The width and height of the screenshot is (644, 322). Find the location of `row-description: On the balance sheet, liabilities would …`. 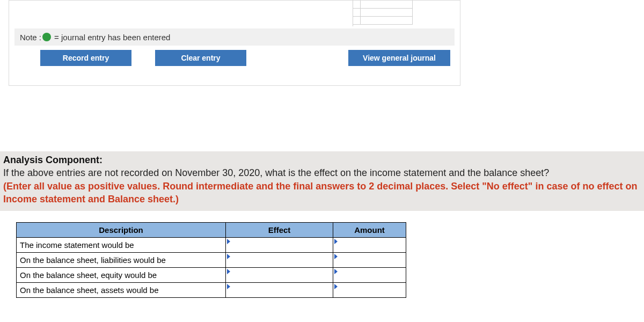

row-description: On the balance sheet, liabilities would … is located at coordinates (121, 260).